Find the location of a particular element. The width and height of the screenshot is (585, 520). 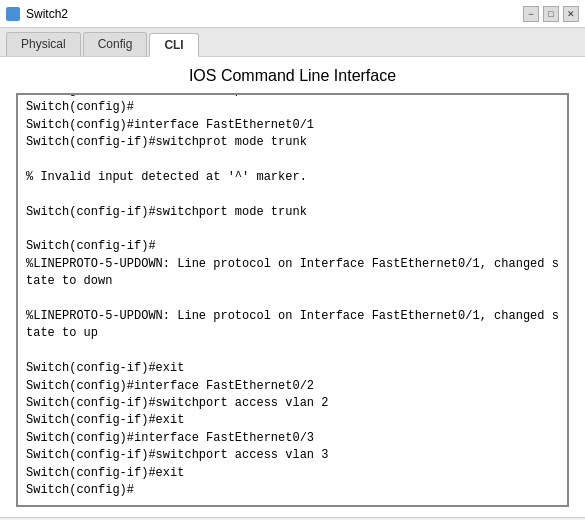

tab-config: Config is located at coordinates (116, 44).